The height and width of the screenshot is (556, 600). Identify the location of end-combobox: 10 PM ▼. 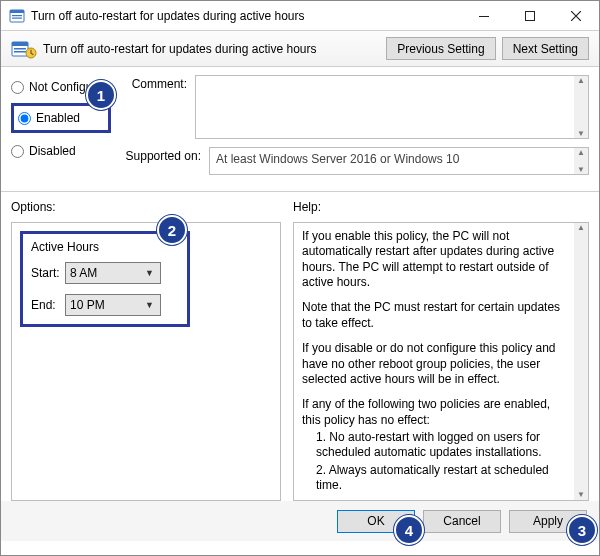
(113, 305).